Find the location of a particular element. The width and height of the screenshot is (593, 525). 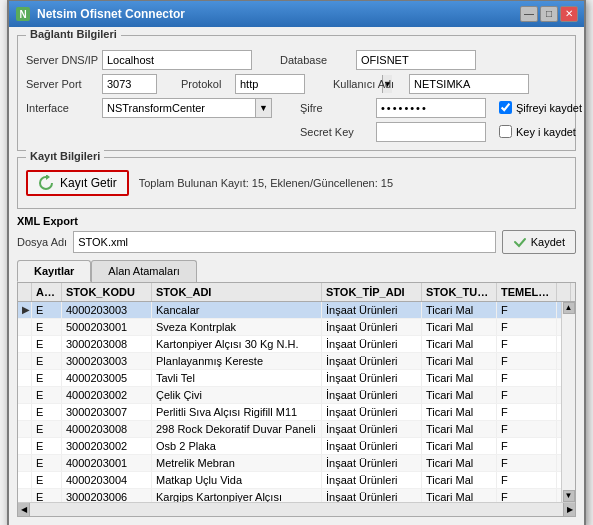

table-header: AKTİF STOK_KODU STOK_ADI STOK_TİP_ADI ST… is located at coordinates (296, 292).